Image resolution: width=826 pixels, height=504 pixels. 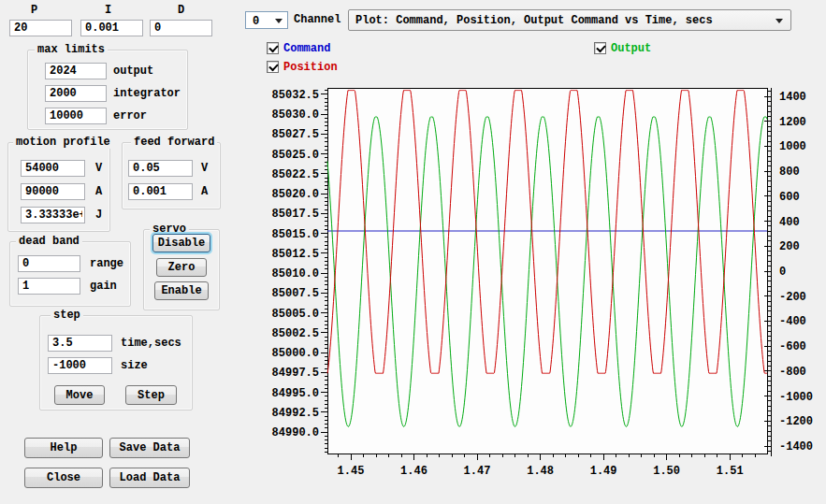 What do you see at coordinates (604, 471) in the screenshot?
I see `svg-text: 1.49` at bounding box center [604, 471].